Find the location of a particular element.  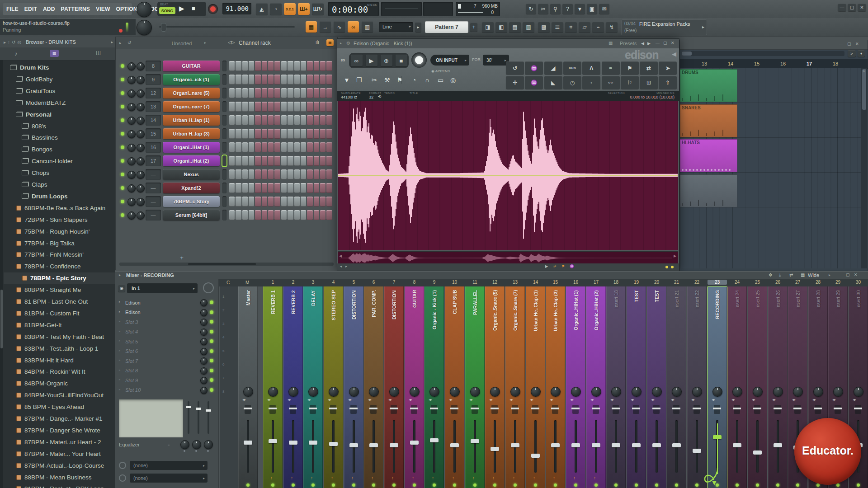

piano-icon: ▥ is located at coordinates (367, 27).